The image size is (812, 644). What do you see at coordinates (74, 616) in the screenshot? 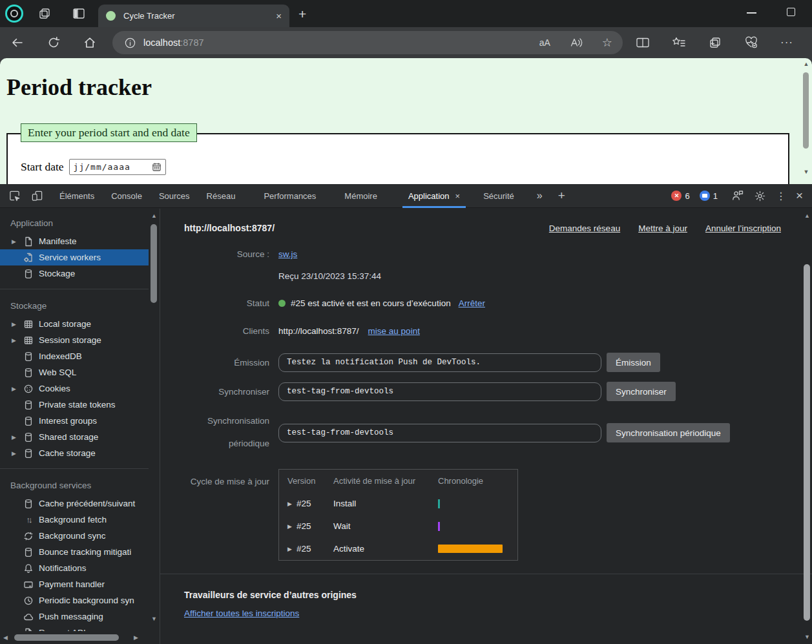
I see `sidebar-item-push-messaging: ▶ Push messaging` at bounding box center [74, 616].